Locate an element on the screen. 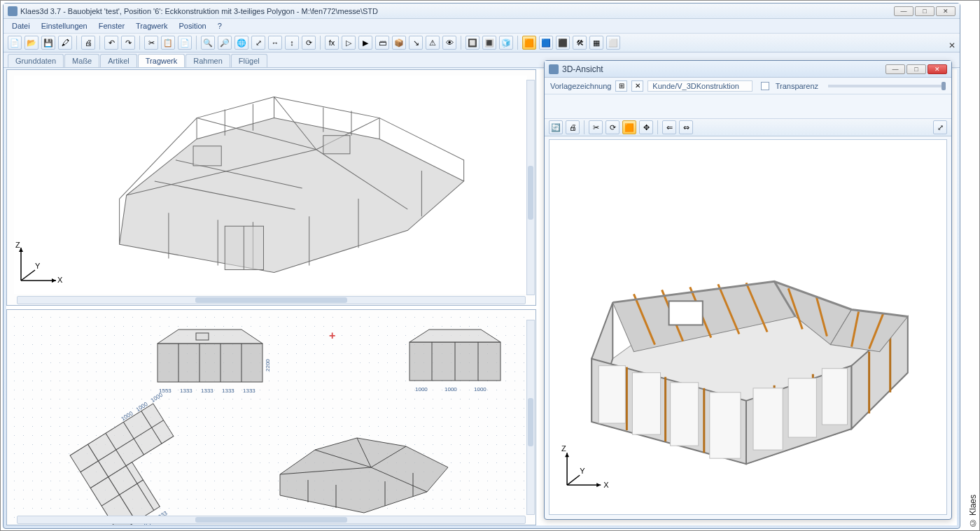  ftool-expand-icon: ⤢ is located at coordinates (940, 127).